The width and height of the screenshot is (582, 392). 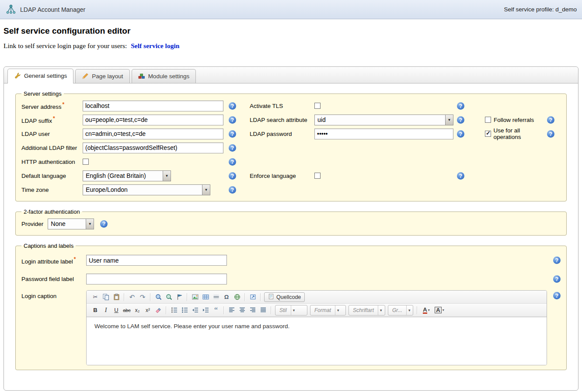 I want to click on modules-icon, so click(x=142, y=76).